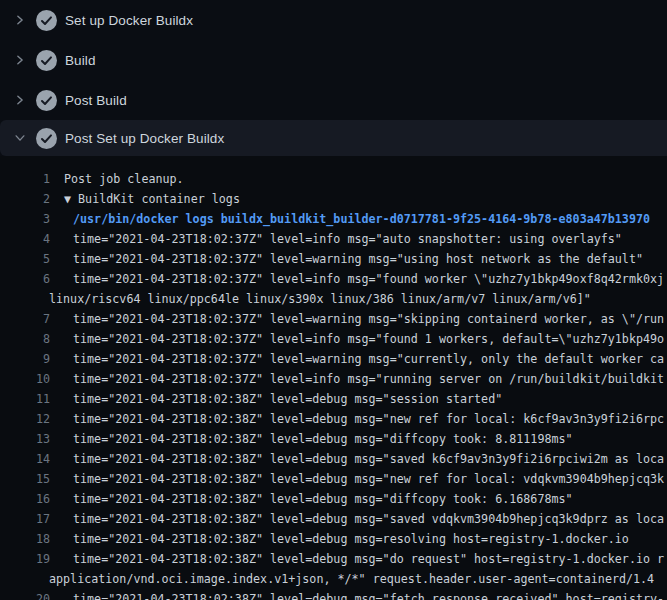 Image resolution: width=667 pixels, height=600 pixels. I want to click on step-label: Set up Docker Buildx, so click(129, 20).